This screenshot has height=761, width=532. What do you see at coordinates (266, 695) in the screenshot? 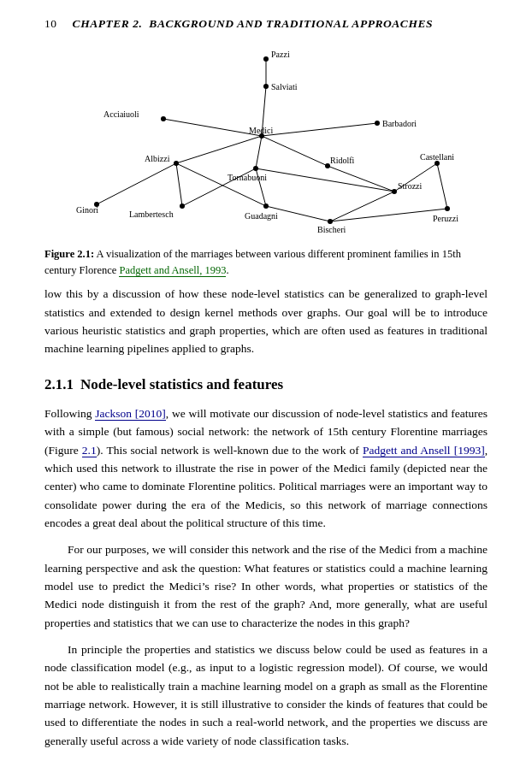
I see `body-paragraph-4: In principle the properties and statisti…` at bounding box center [266, 695].